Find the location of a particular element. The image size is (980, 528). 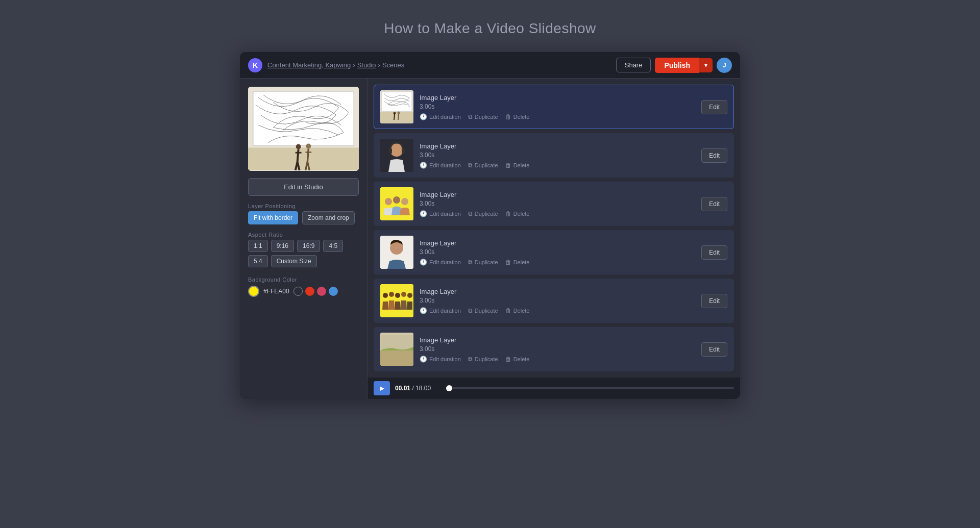

clock-icon-2: 🕐 is located at coordinates (424, 165).